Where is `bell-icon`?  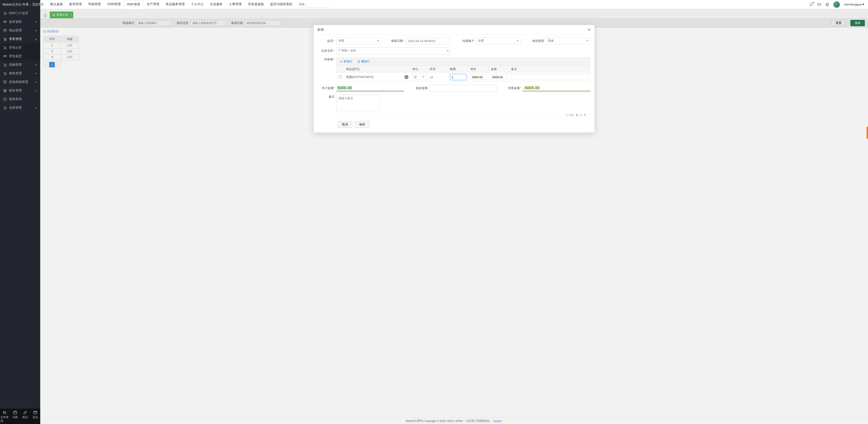 bell-icon is located at coordinates (811, 4).